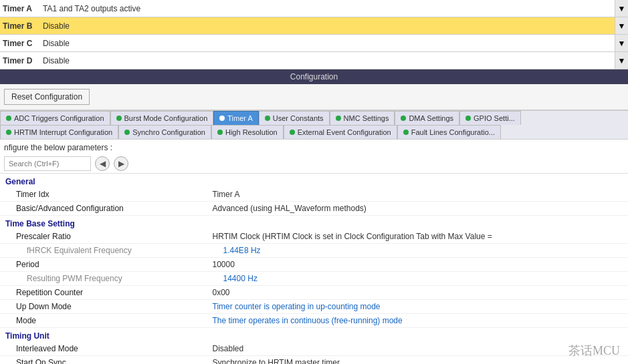 This screenshot has width=628, height=364. Describe the element at coordinates (98, 208) in the screenshot. I see `param-name: Basic/Advanced Configuration` at that location.